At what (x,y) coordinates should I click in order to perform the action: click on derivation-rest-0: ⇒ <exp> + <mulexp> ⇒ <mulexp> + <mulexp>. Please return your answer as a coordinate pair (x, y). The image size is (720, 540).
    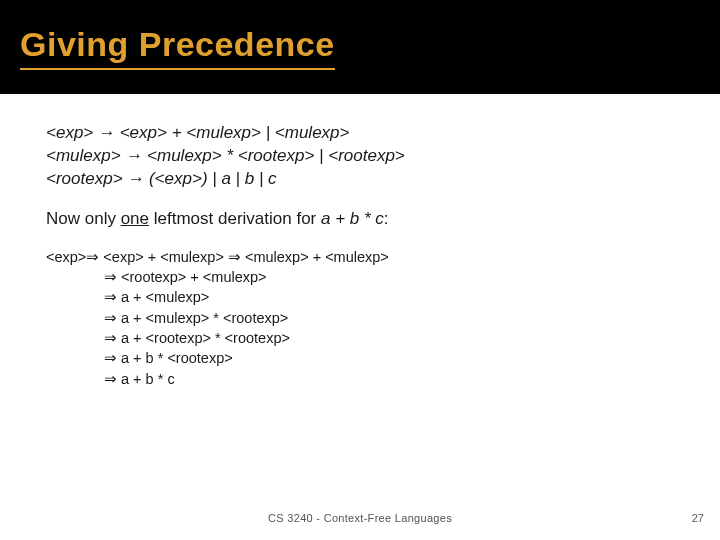
    Looking at the image, I should click on (237, 257).